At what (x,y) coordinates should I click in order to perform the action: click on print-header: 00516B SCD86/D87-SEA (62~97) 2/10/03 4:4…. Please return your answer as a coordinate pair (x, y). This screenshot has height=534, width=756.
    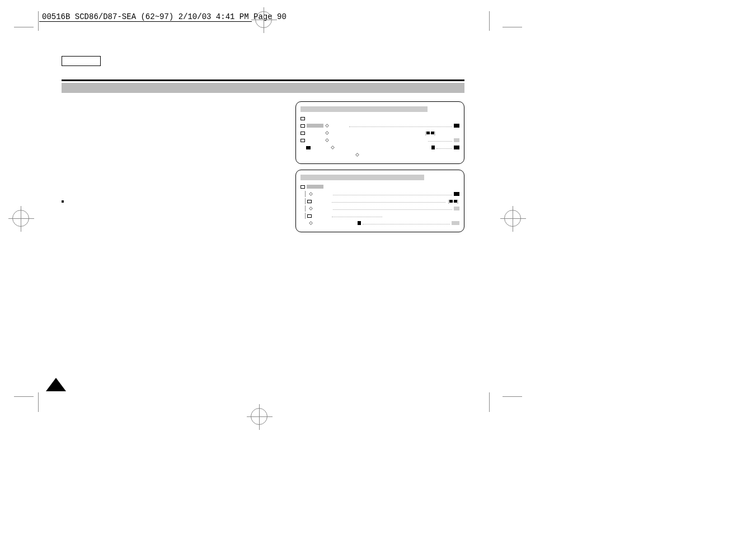
    Looking at the image, I should click on (165, 17).